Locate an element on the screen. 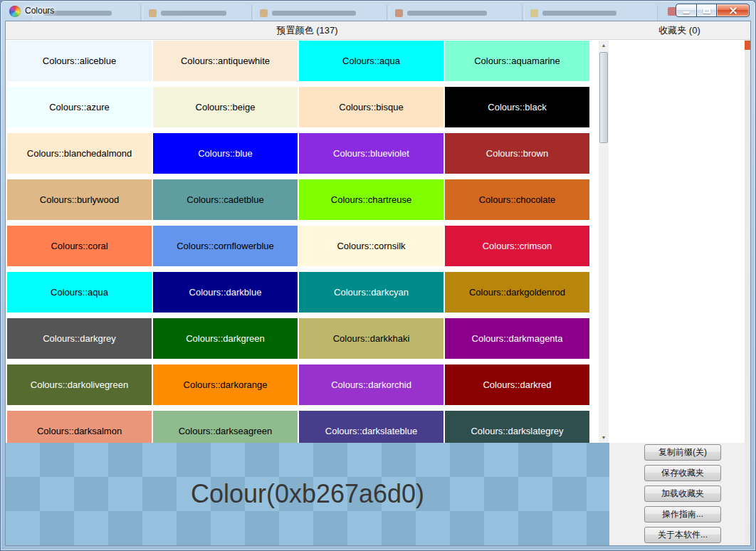 The width and height of the screenshot is (756, 551). color-swatch-label: Colours::burlywood is located at coordinates (80, 199).